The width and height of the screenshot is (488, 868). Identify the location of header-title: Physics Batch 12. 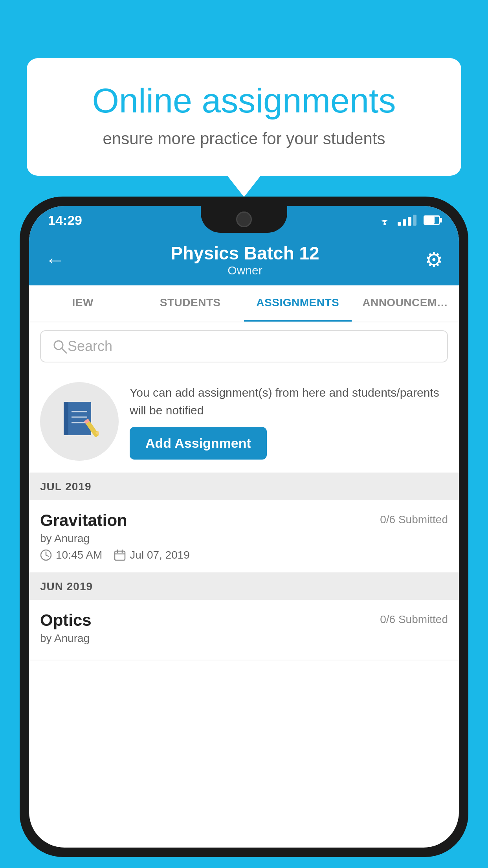
(245, 253).